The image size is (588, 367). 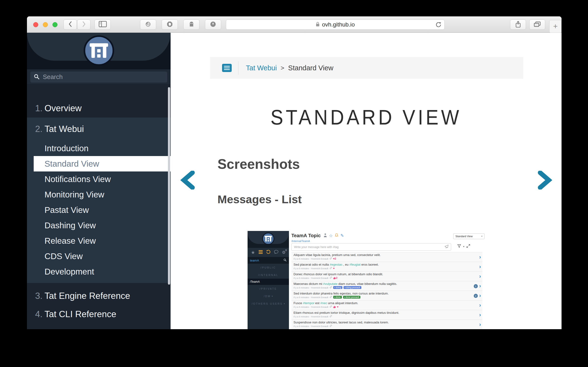 What do you see at coordinates (261, 252) in the screenshot?
I see `message-list-icon` at bounding box center [261, 252].